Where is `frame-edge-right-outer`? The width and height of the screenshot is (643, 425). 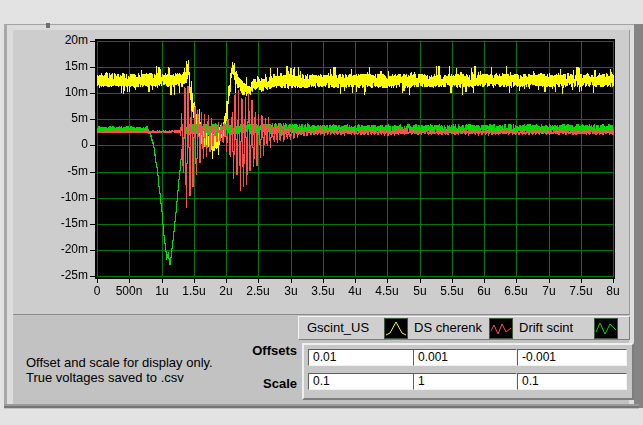 frame-edge-right-outer is located at coordinates (638, 216).